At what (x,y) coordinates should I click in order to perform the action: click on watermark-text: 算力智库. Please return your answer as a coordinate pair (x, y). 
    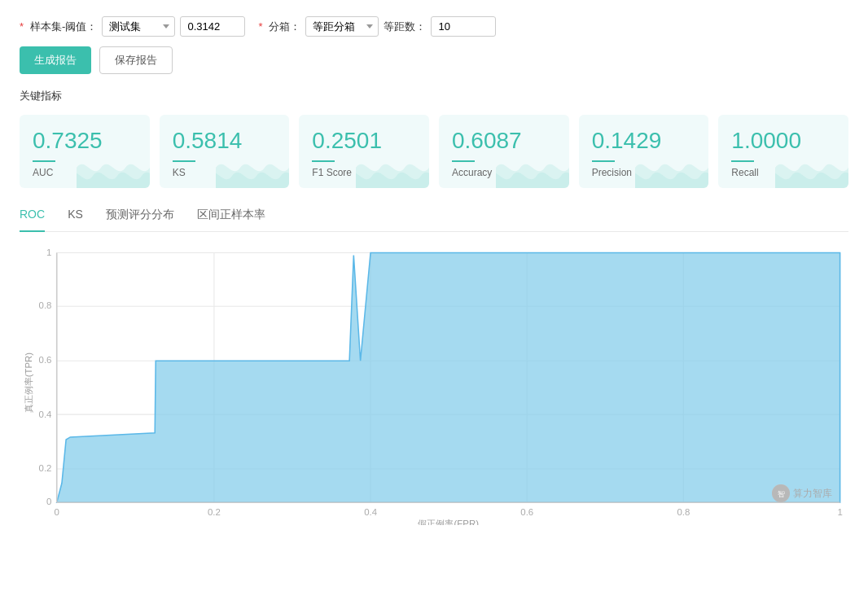
    Looking at the image, I should click on (813, 493).